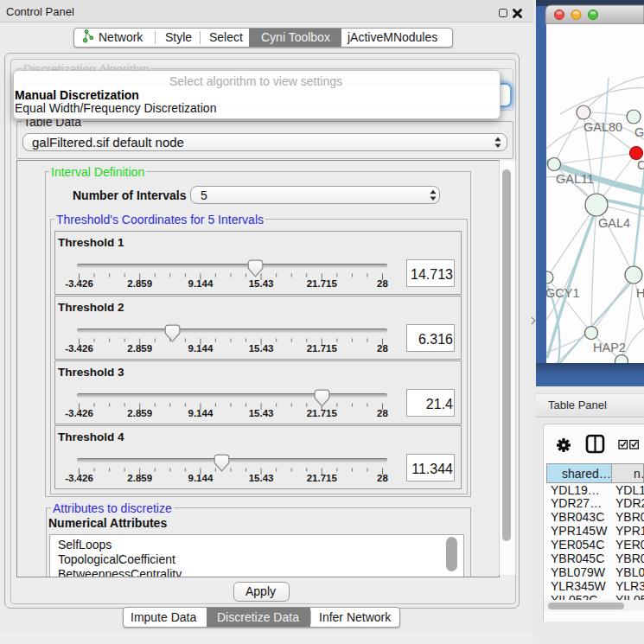 The image size is (644, 644). Describe the element at coordinates (640, 132) in the screenshot. I see `svg-text: GA` at that location.